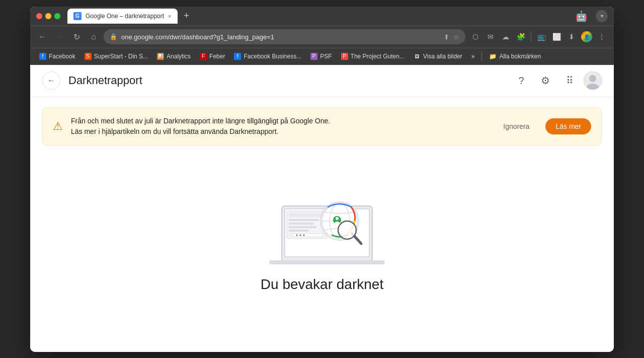 The width and height of the screenshot is (644, 358). What do you see at coordinates (538, 37) in the screenshot?
I see `nav-right-icons: ⬡ ✉ ☁ 🧩 📺 ⬜ ⬇ 👤 ⋮` at bounding box center [538, 37].